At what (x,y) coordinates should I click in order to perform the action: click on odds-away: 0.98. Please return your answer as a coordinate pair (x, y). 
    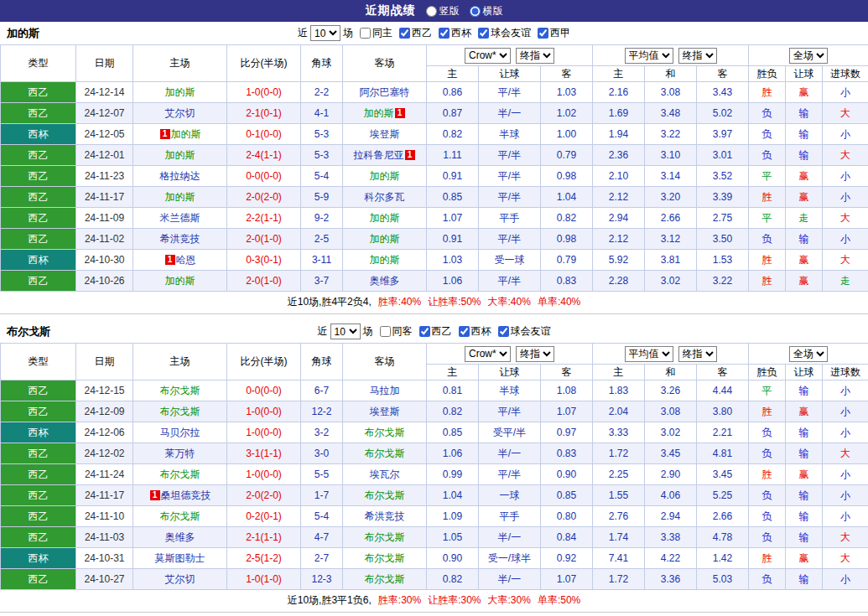
    Looking at the image, I should click on (567, 176).